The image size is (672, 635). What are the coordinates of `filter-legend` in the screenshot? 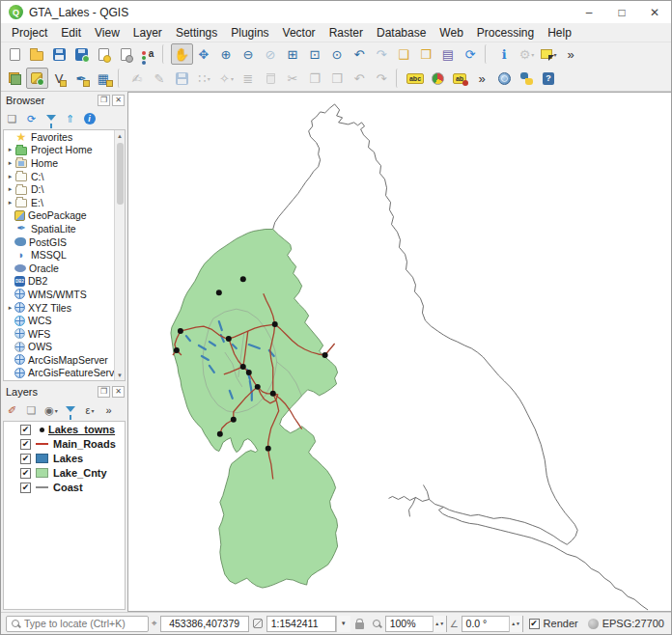 It's located at (70, 411).